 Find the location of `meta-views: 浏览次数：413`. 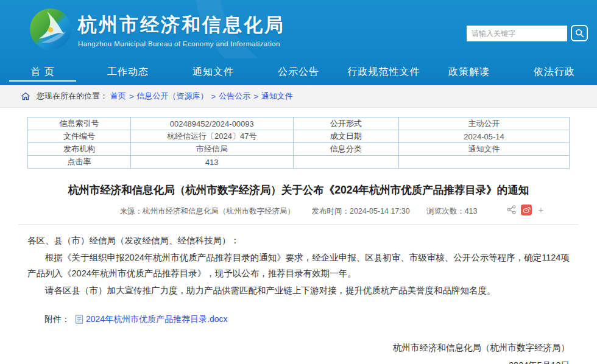

meta-views: 浏览次数：413 is located at coordinates (452, 211).